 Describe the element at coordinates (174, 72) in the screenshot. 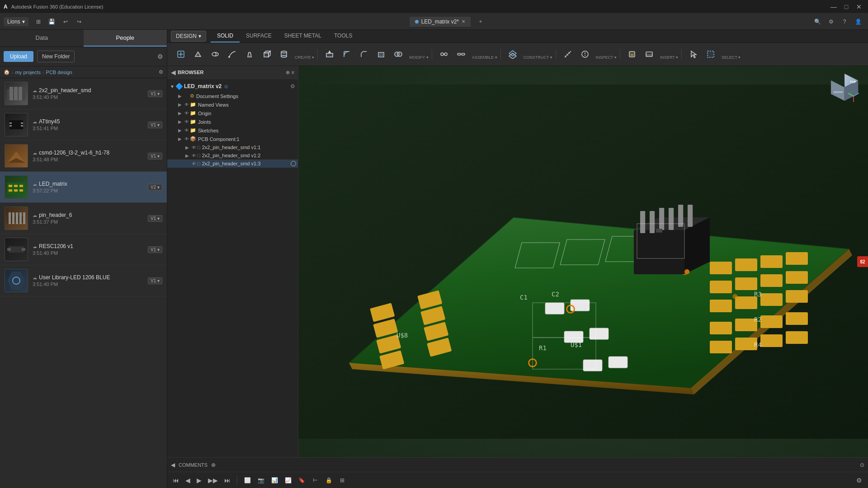

I see `browser-collapse-button: ◀` at that location.